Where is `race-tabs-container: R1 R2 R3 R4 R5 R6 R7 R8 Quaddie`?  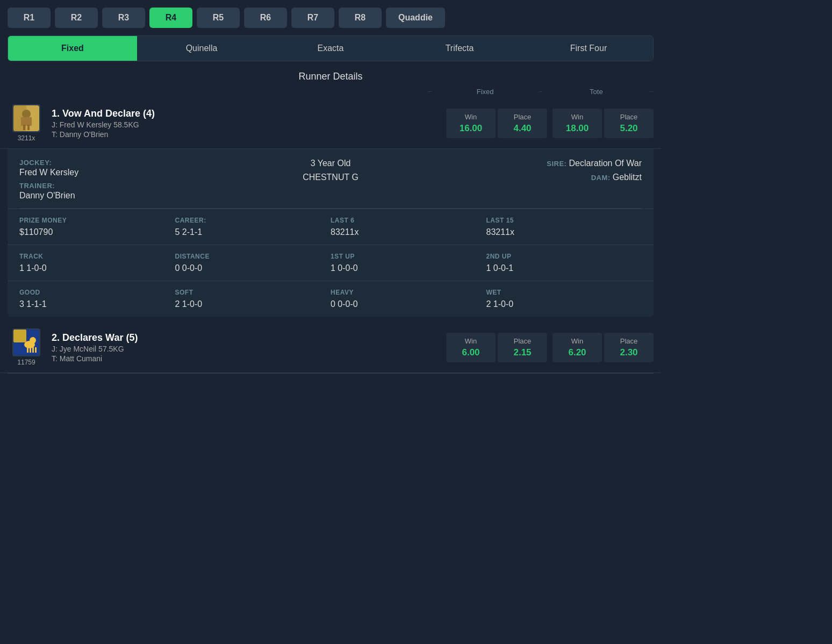 race-tabs-container: R1 R2 R3 R4 R5 R6 R7 R8 Quaddie is located at coordinates (331, 14).